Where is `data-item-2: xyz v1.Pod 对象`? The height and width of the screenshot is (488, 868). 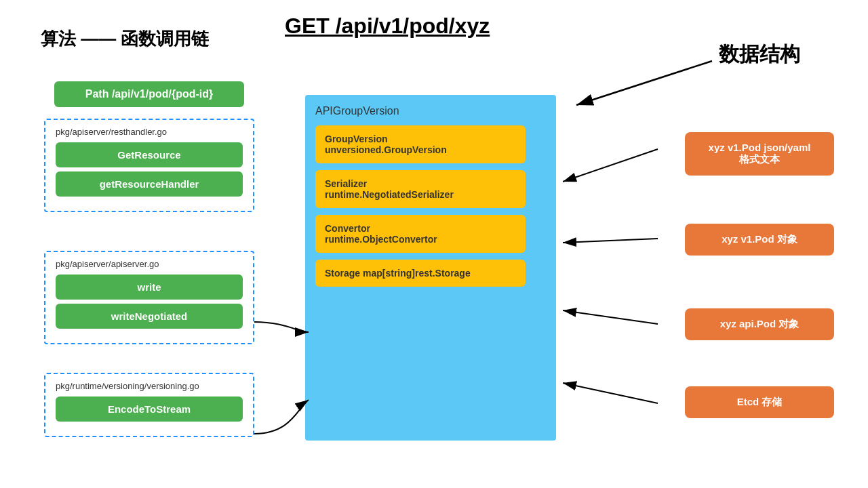
data-item-2: xyz v1.Pod 对象 is located at coordinates (760, 240).